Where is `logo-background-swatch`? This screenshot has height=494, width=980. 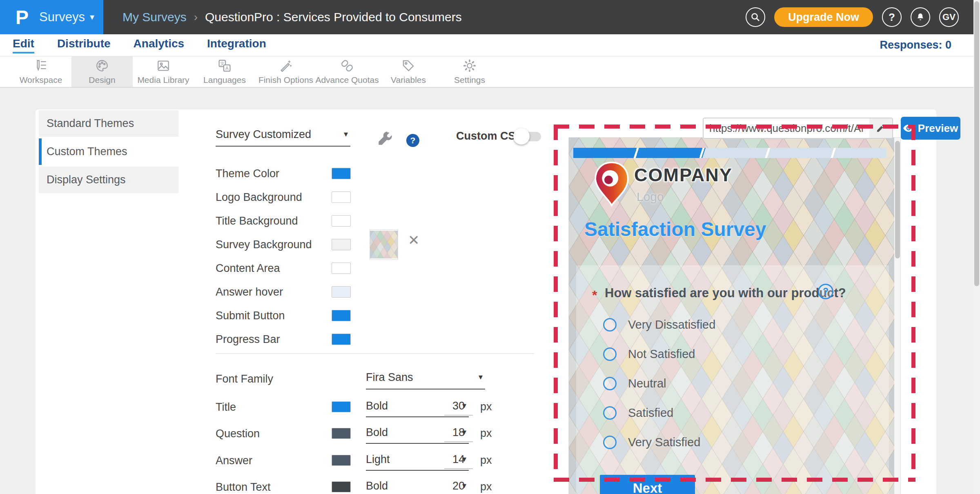 logo-background-swatch is located at coordinates (341, 197).